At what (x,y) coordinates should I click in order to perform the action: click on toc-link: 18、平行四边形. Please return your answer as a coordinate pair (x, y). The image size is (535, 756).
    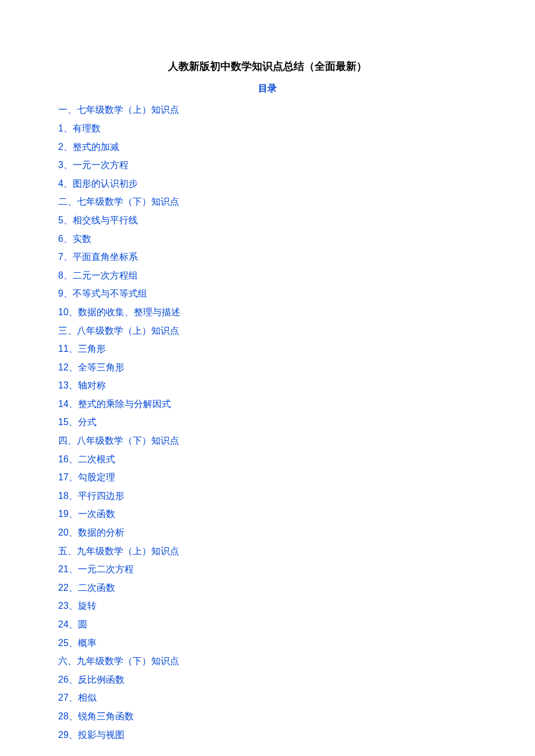
    Looking at the image, I should click on (268, 496).